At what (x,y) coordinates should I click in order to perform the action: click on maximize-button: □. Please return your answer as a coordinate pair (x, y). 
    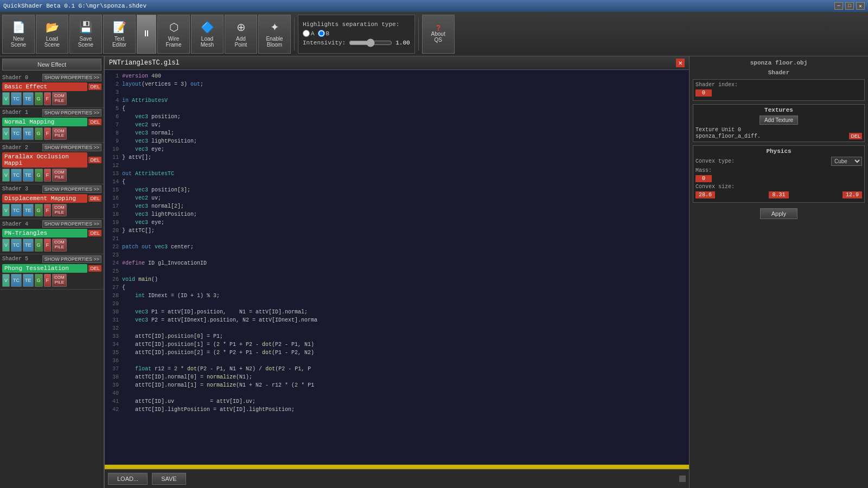
    Looking at the image, I should click on (850, 6).